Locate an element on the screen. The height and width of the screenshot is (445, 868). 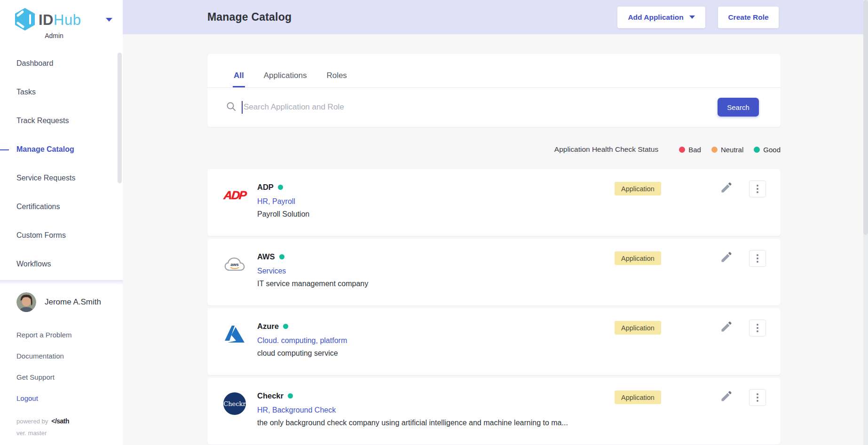
sidebar-item-service-requests: Service Requests is located at coordinates (61, 178).